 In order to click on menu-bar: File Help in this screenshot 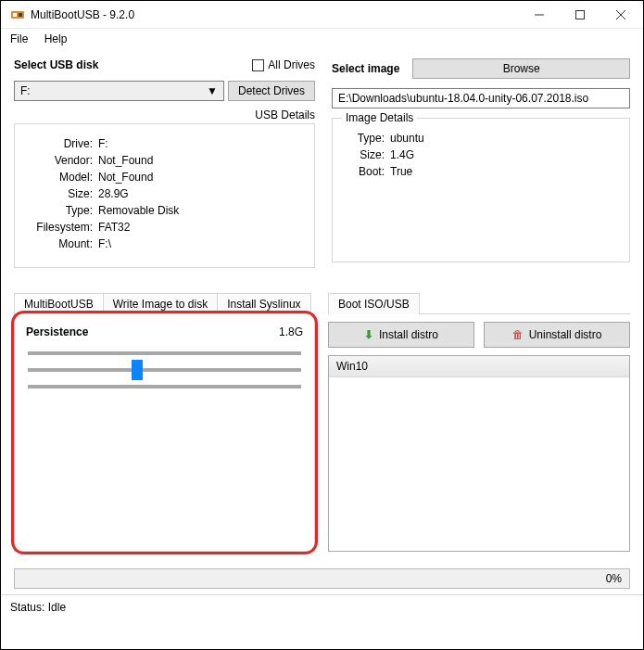, I will do `click(322, 41)`.